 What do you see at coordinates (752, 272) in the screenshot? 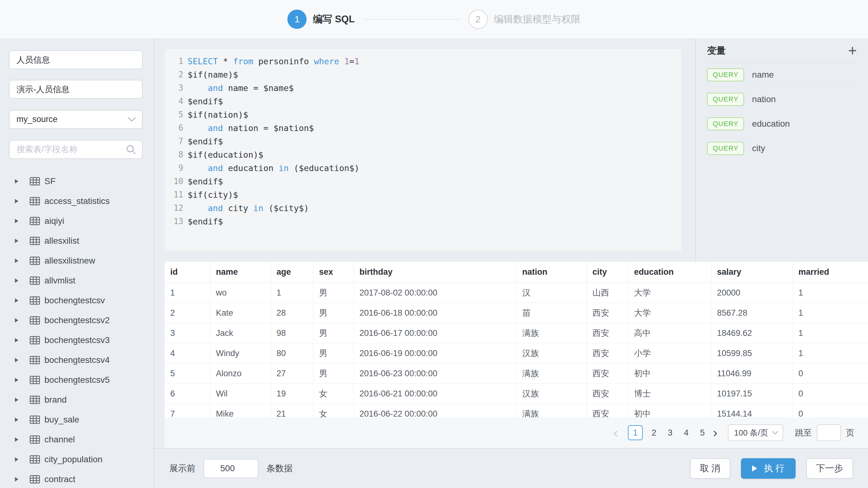
I see `column-header-salary: salary` at bounding box center [752, 272].